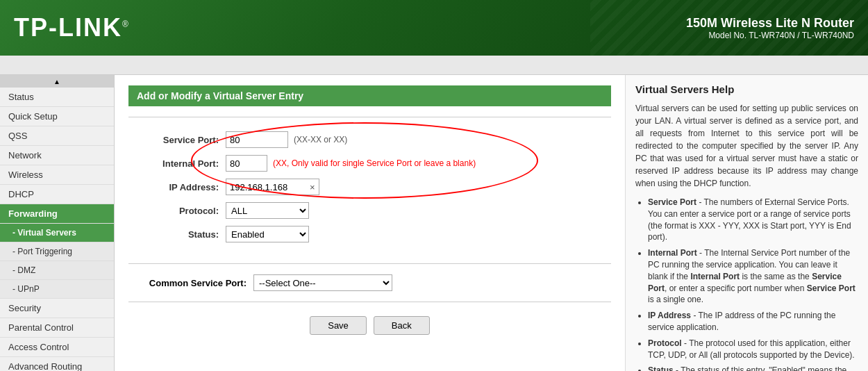 This screenshot has height=371, width=868. I want to click on internal-port-group: Internal Port: (XX, Only valid for singl…, so click(369, 163).